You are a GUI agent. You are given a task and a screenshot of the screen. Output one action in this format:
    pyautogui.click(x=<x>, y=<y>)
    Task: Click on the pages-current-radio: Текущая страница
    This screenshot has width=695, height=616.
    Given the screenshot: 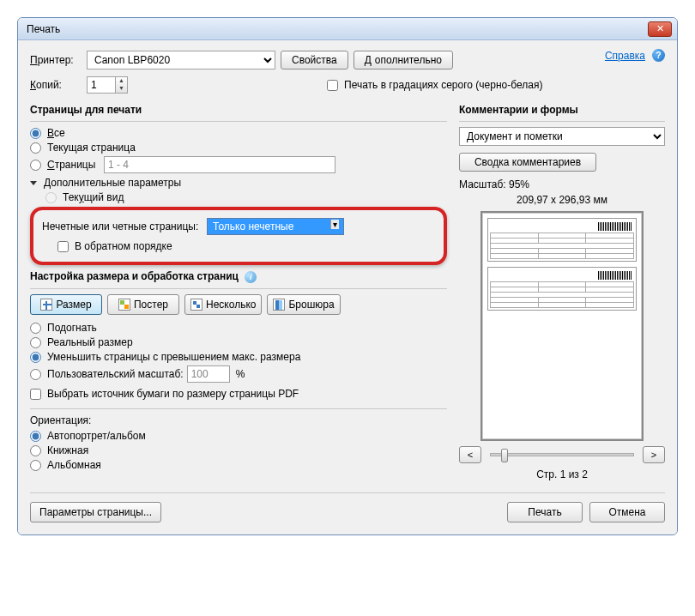 What is the action you would take?
    pyautogui.click(x=239, y=148)
    